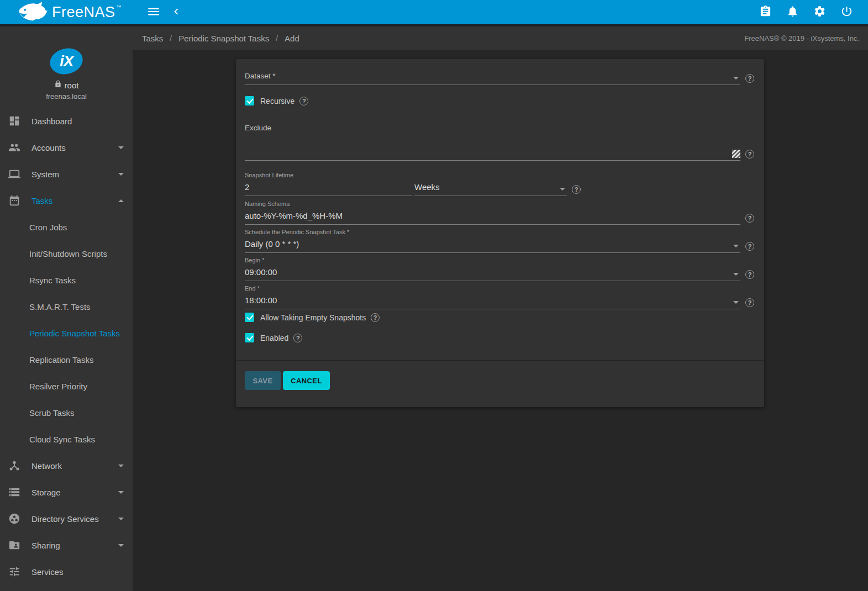 This screenshot has width=868, height=591. Describe the element at coordinates (66, 174) in the screenshot. I see `sidebar-item-system: System` at that location.